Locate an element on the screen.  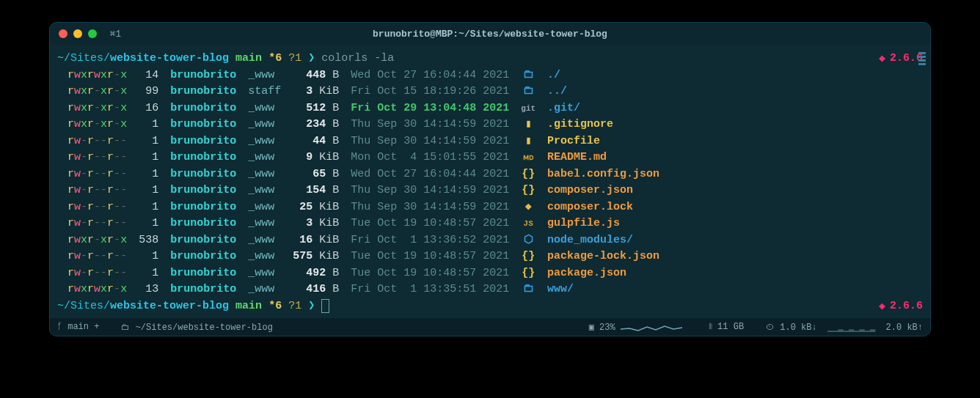
tab-indicator: ⌘1 is located at coordinates (116, 34).